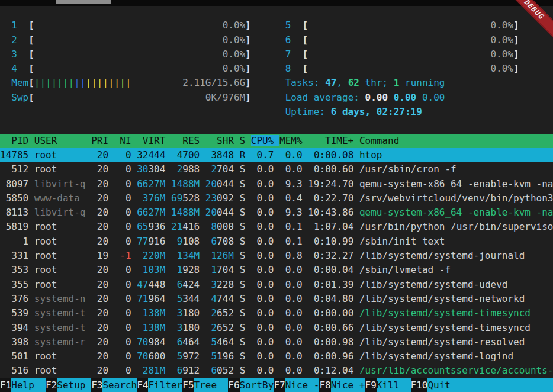 This screenshot has width=553, height=392. What do you see at coordinates (251, 385) in the screenshot?
I see `fkey-button-F6: F6SortBy` at bounding box center [251, 385].